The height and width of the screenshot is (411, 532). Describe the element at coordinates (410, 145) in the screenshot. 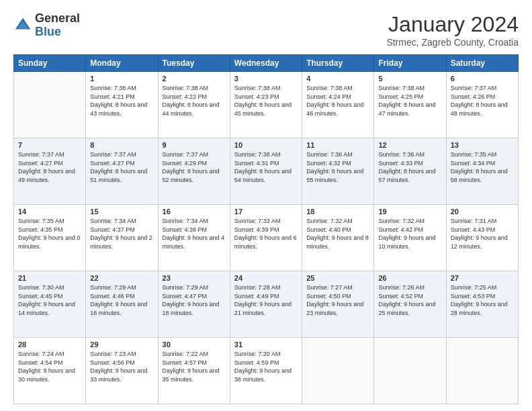

I see `day-number: 12` at that location.